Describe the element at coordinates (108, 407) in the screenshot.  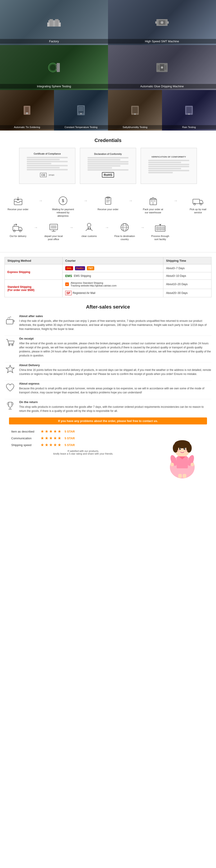
I see `after-sales-item-return: On the return This shop sells products i…` at that location.